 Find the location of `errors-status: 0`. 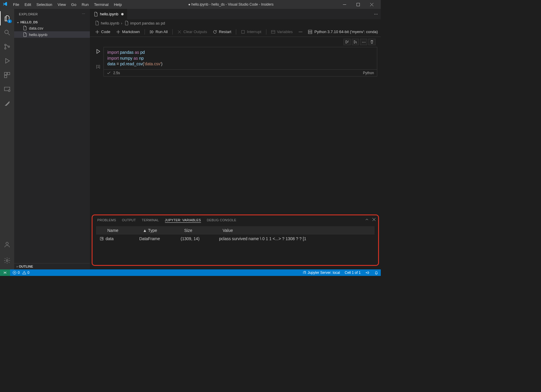

errors-status: 0 is located at coordinates (16, 273).